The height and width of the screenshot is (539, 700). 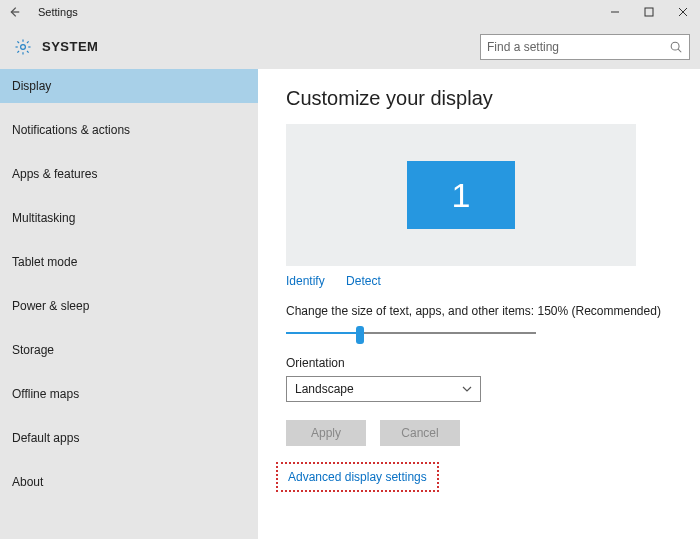 What do you see at coordinates (384, 389) in the screenshot?
I see `orientation-dropdown: Landscape` at bounding box center [384, 389].